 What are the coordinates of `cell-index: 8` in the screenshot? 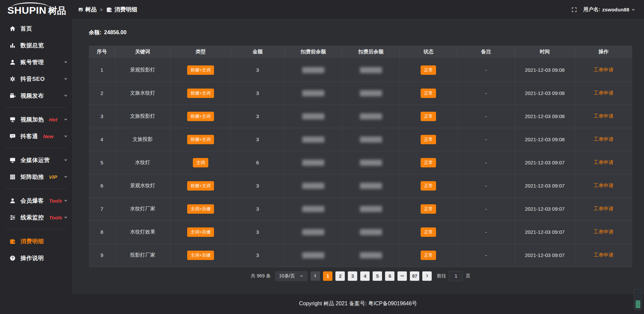 It's located at (102, 232).